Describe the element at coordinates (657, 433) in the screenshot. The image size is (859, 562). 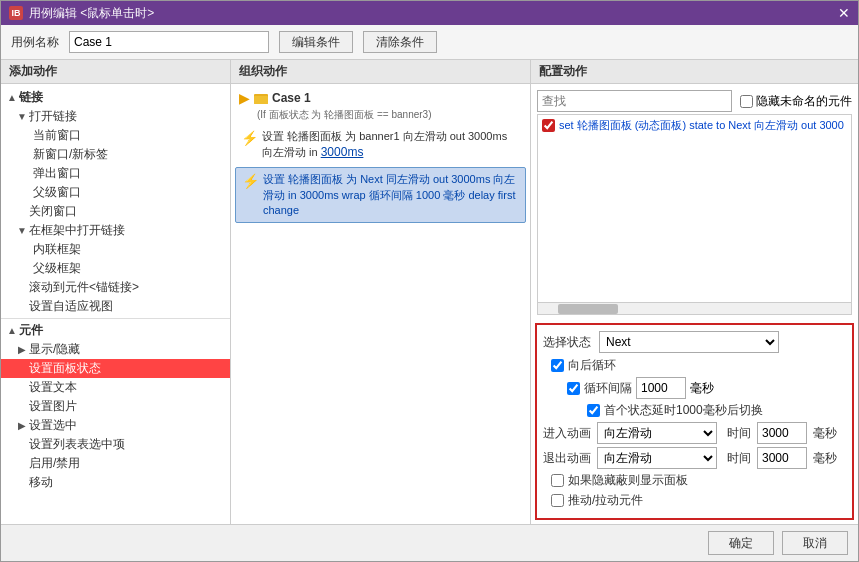
I see `enter-anim-select: 向左滑动 向右滑动 向上滑动 向下滑动 淡入淡出` at that location.